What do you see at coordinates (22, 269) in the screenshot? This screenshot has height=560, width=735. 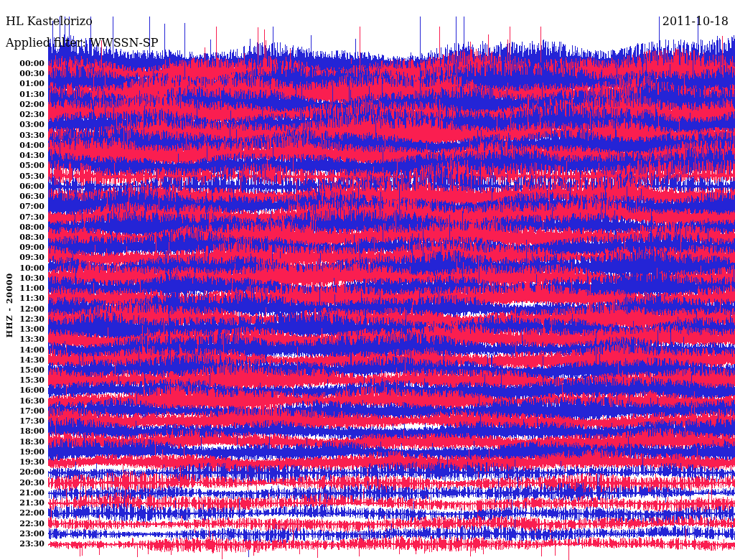 I see `time-label: 10:00` at bounding box center [22, 269].